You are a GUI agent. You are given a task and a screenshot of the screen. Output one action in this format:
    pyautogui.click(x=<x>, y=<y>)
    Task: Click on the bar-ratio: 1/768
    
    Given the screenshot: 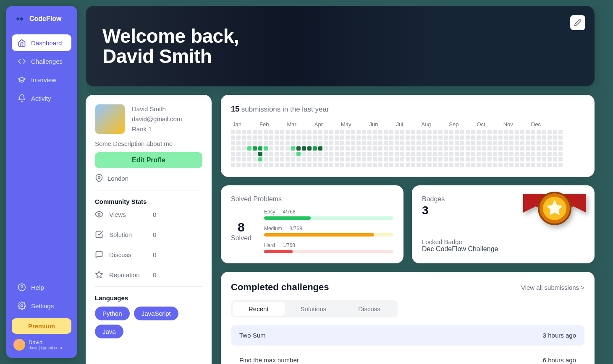 What is the action you would take?
    pyautogui.click(x=289, y=245)
    